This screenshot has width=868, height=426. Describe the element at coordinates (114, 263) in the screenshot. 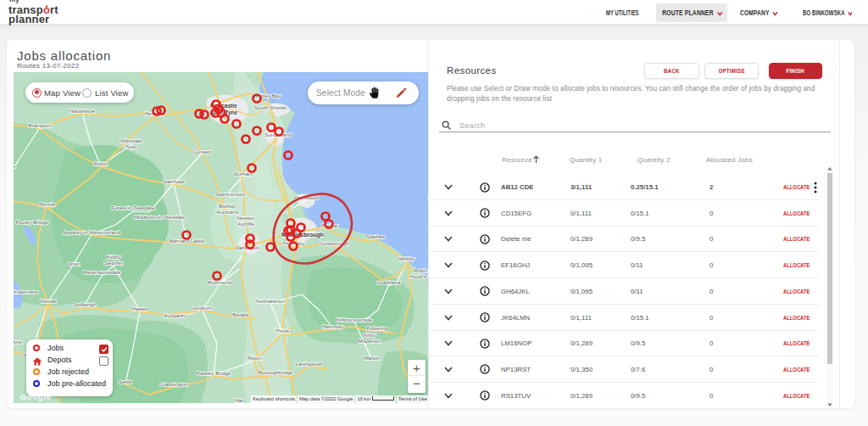

I see `svg-text: Stephen` at that location.